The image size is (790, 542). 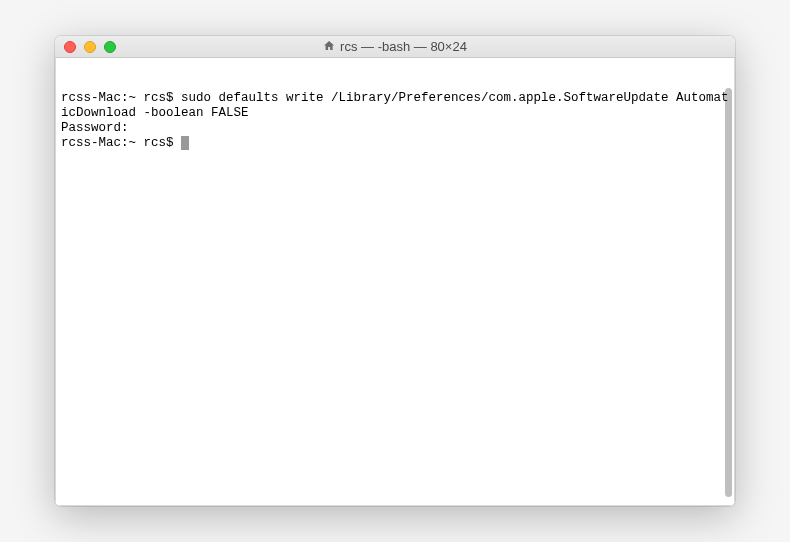 What do you see at coordinates (395, 106) in the screenshot?
I see `terminal-line: rcss-Mac:~ rcs$ sudo defaults write /Lib…` at bounding box center [395, 106].